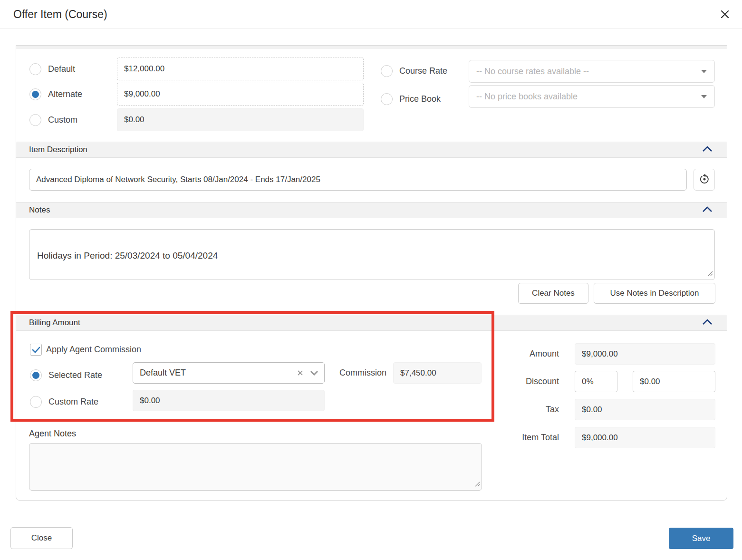 This screenshot has width=742, height=560. I want to click on default-rate-radio, so click(35, 69).